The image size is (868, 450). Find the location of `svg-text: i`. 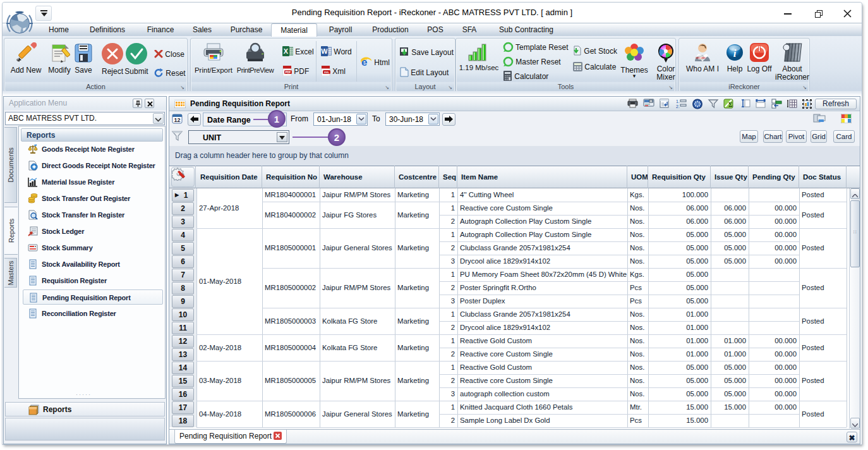

svg-text: i is located at coordinates (735, 53).